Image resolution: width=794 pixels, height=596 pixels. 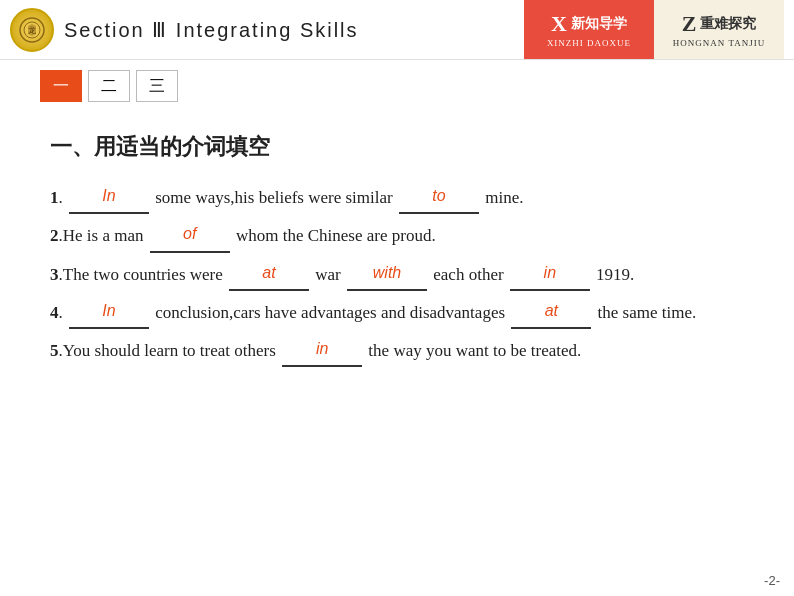 What do you see at coordinates (397, 350) in the screenshot?
I see `exercise-5: 5.You should learn to treat others in th…` at bounding box center [397, 350].